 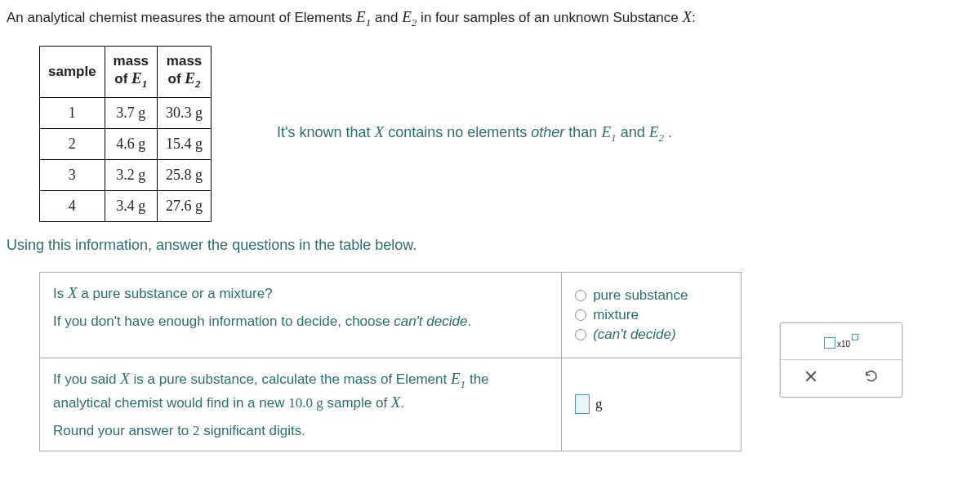 I want to click on reset-button, so click(x=871, y=379).